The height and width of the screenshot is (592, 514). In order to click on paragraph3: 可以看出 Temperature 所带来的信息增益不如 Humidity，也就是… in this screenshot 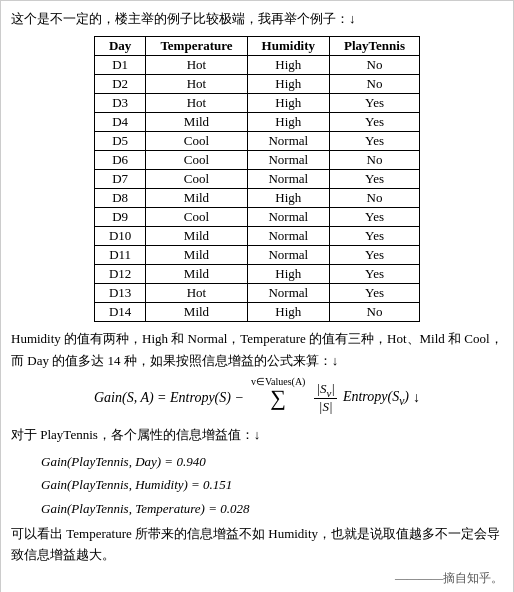, I will do `click(257, 545)`.